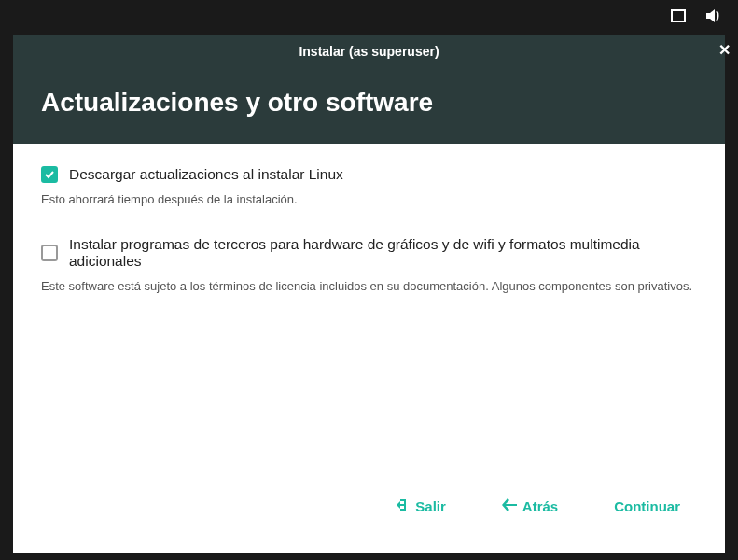 The width and height of the screenshot is (738, 560). What do you see at coordinates (206, 175) in the screenshot?
I see `option-label: Descargar actualizaciones al instalar Li…` at bounding box center [206, 175].